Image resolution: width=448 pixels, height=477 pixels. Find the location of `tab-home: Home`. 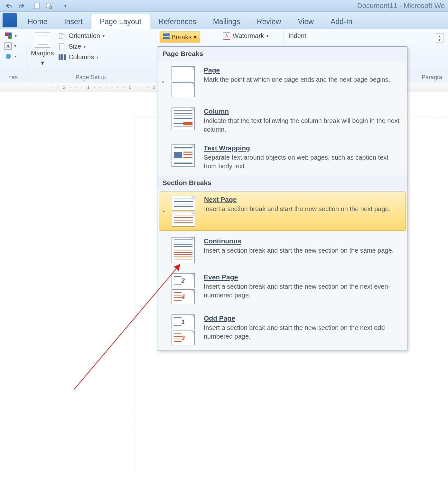

tab-home: Home is located at coordinates (37, 21).